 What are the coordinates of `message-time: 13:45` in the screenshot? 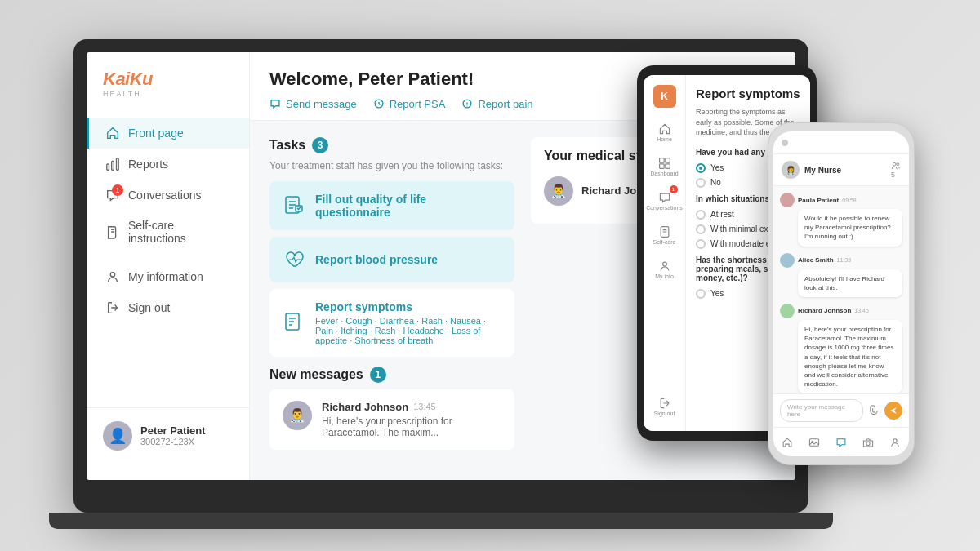 It's located at (425, 407).